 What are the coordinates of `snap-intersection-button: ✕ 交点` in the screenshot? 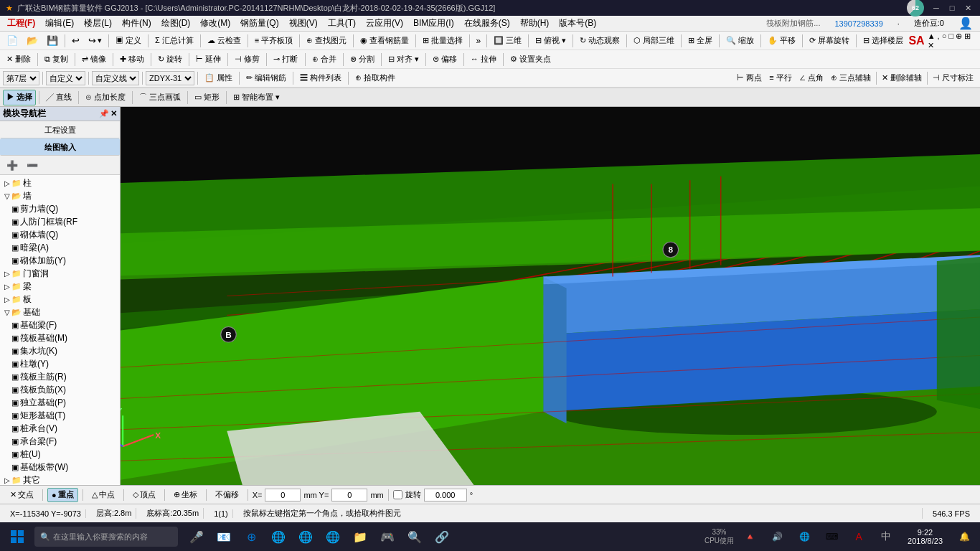 It's located at (22, 495).